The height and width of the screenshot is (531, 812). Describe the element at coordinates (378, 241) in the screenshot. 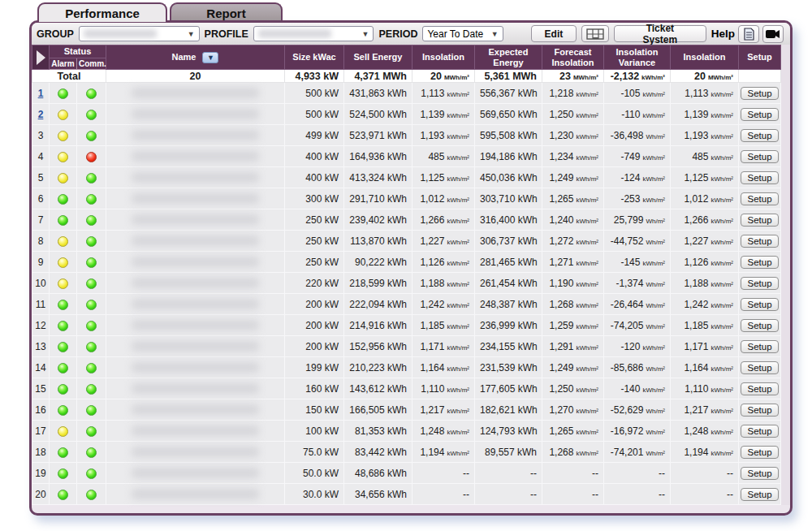

I see `sell-energy-cell: 113,870 kWh` at that location.